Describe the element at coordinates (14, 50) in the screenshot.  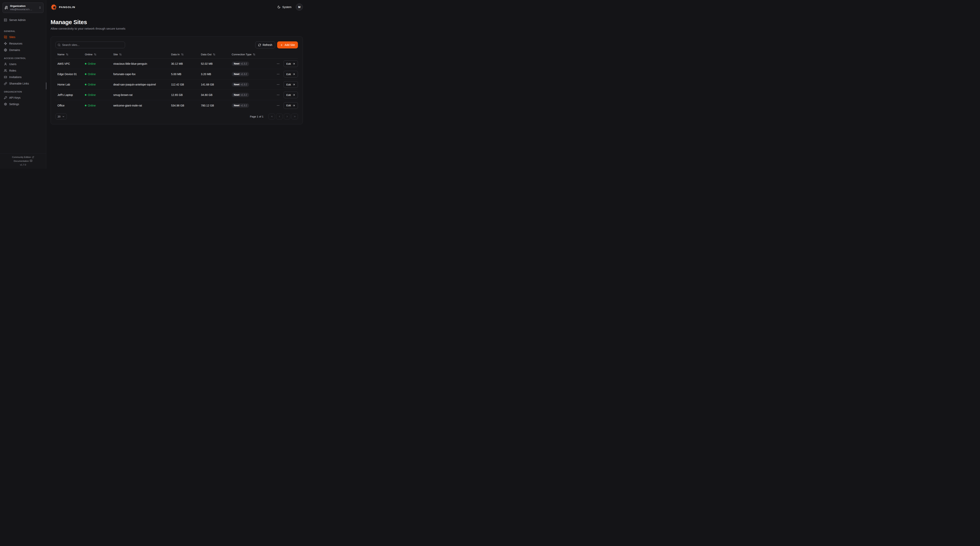
I see `sidebar-item-label: Domains` at that location.